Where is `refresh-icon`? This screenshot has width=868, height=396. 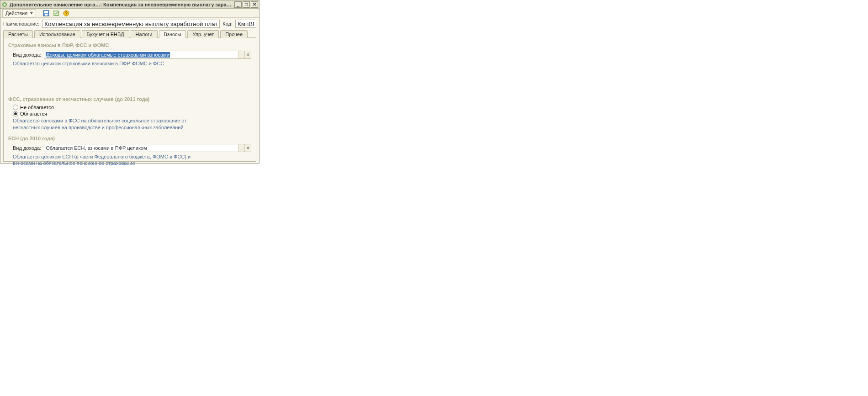
refresh-icon is located at coordinates (56, 13).